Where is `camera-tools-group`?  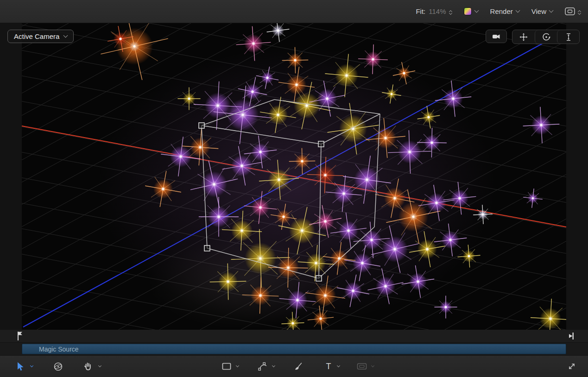 camera-tools-group is located at coordinates (546, 37).